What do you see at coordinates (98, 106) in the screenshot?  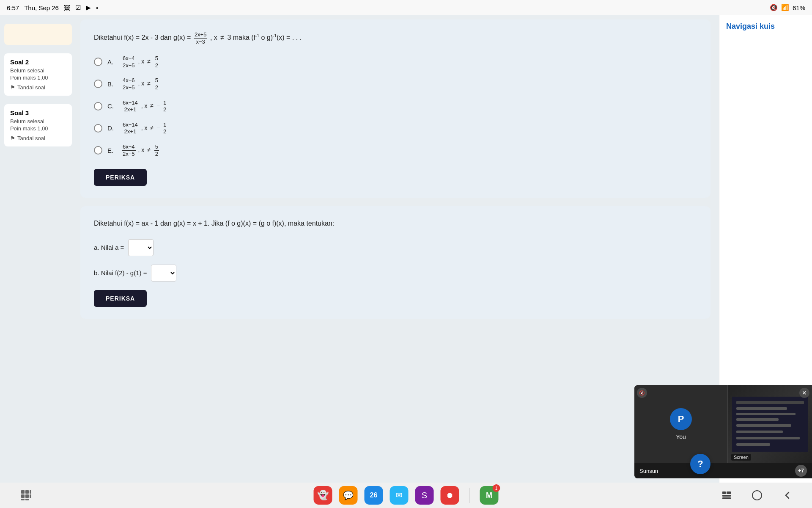 I see `option-c-radio` at bounding box center [98, 106].